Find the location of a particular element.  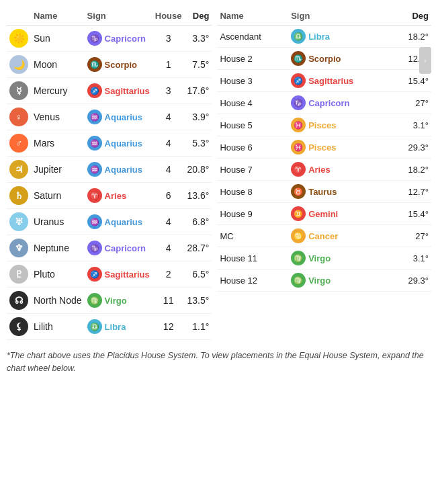

sign-name: Scorpio is located at coordinates (121, 65).